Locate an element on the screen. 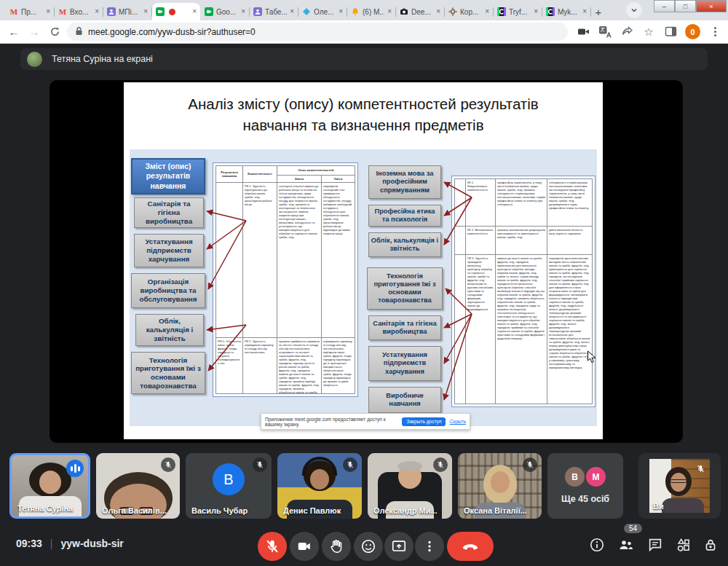  meeting-code: yyw-dusb-sir is located at coordinates (92, 543).